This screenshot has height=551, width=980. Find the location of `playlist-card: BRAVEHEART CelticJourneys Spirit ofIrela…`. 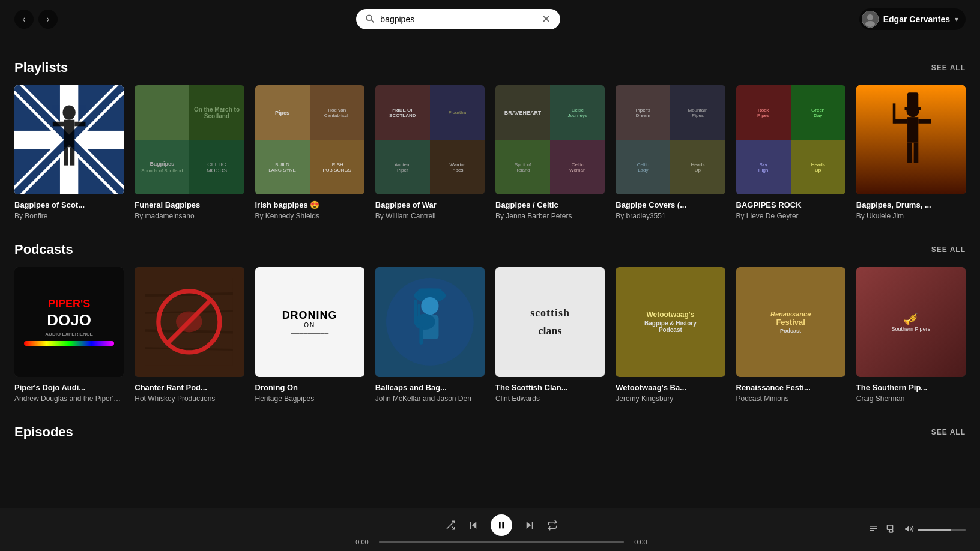

playlist-card: BRAVEHEART CelticJourneys Spirit ofIrela… is located at coordinates (550, 152).